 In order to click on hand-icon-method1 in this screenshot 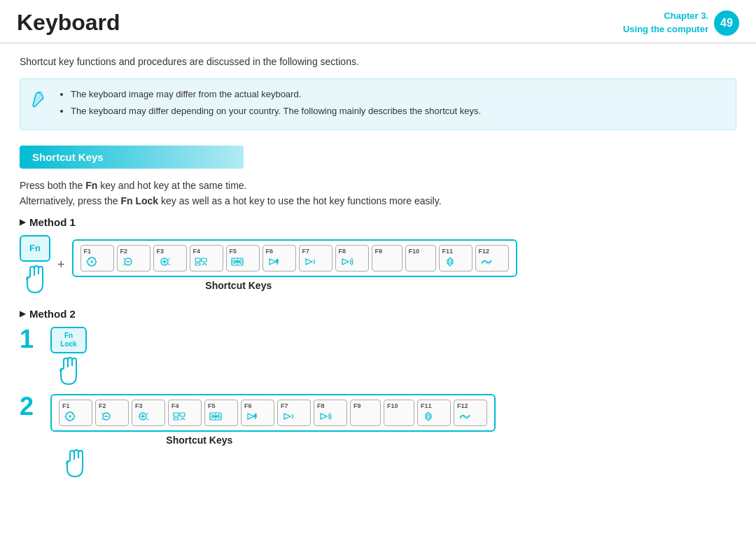, I will do `click(35, 279)`.